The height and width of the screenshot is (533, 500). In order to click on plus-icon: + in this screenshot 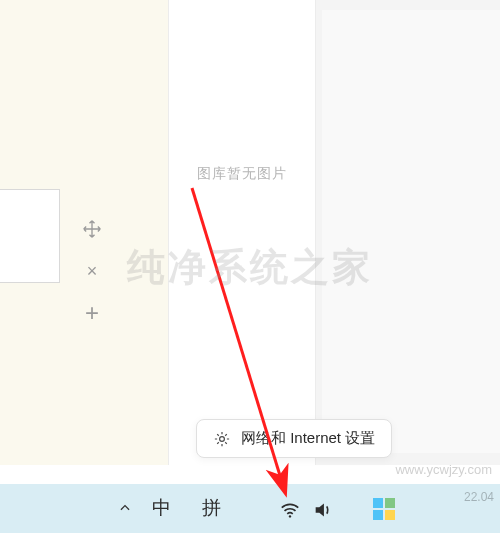, I will do `click(92, 313)`.